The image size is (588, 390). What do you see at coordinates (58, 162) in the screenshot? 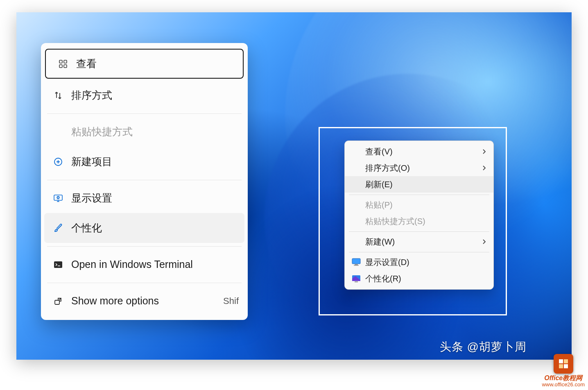
I see `plus-circle-icon` at bounding box center [58, 162].